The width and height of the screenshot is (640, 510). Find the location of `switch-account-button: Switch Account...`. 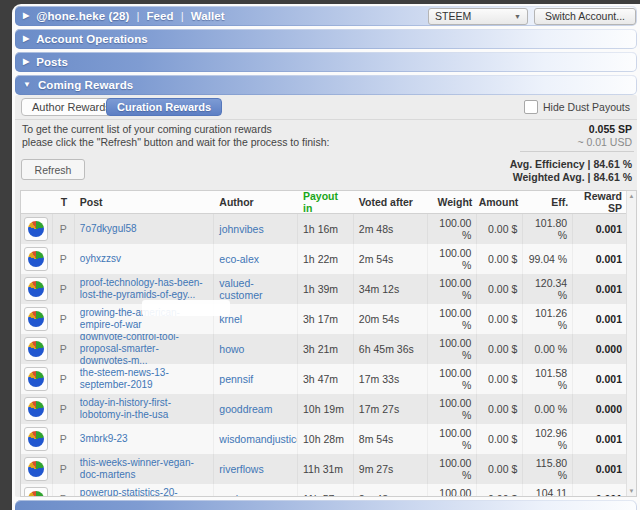

switch-account-button: Switch Account... is located at coordinates (585, 16).